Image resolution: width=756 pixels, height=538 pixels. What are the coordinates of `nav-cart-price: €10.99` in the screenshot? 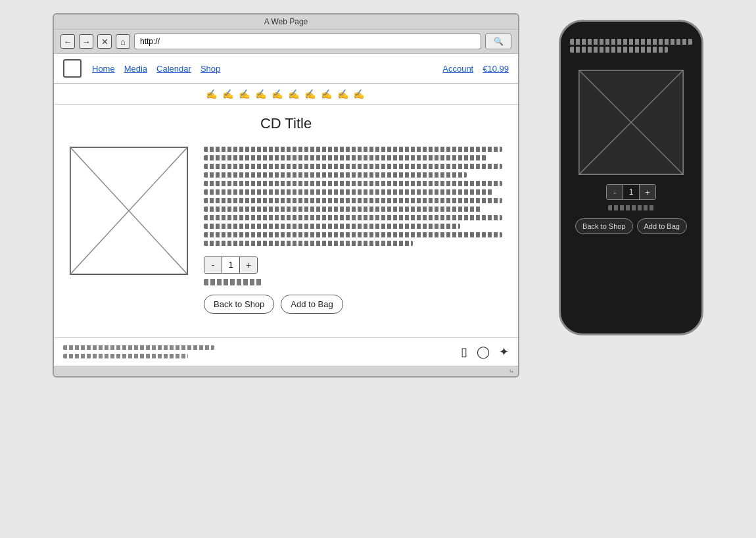 It's located at (496, 68).